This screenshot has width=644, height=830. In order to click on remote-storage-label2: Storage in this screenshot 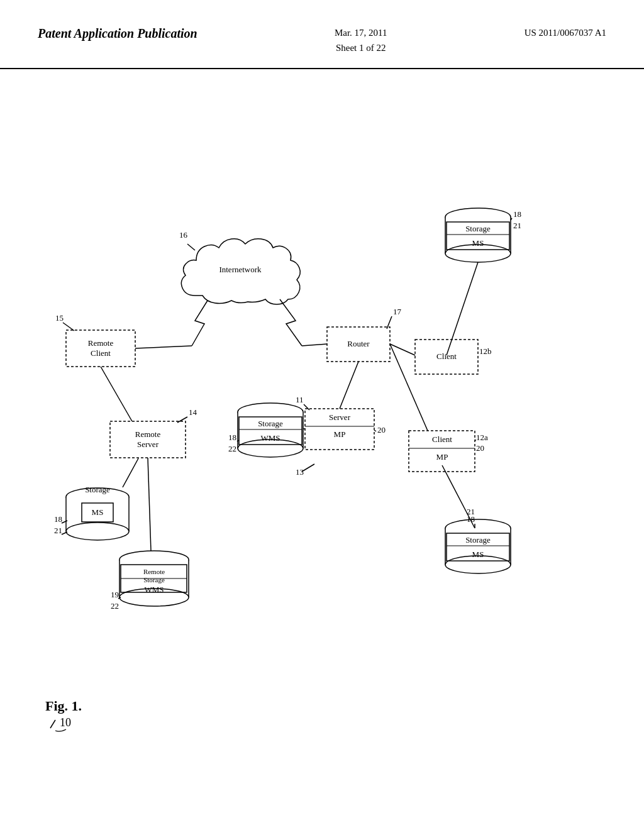, I will do `click(154, 580)`.